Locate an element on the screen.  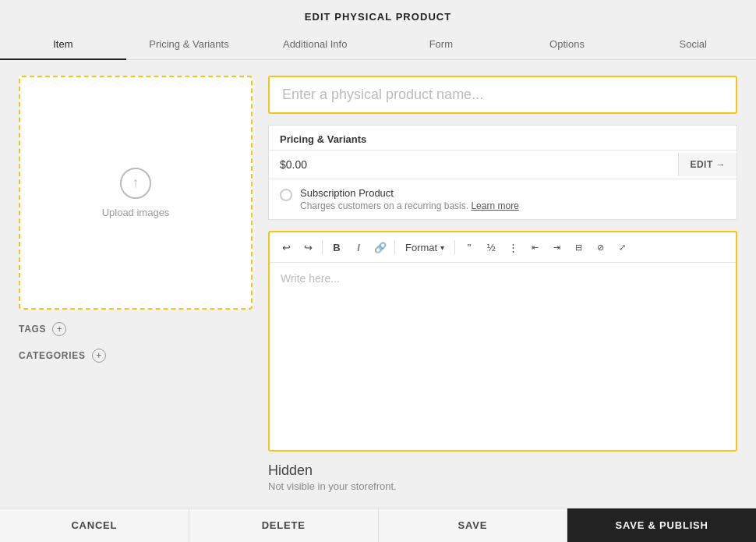
indent-in-button: ⇥ is located at coordinates (556, 247).